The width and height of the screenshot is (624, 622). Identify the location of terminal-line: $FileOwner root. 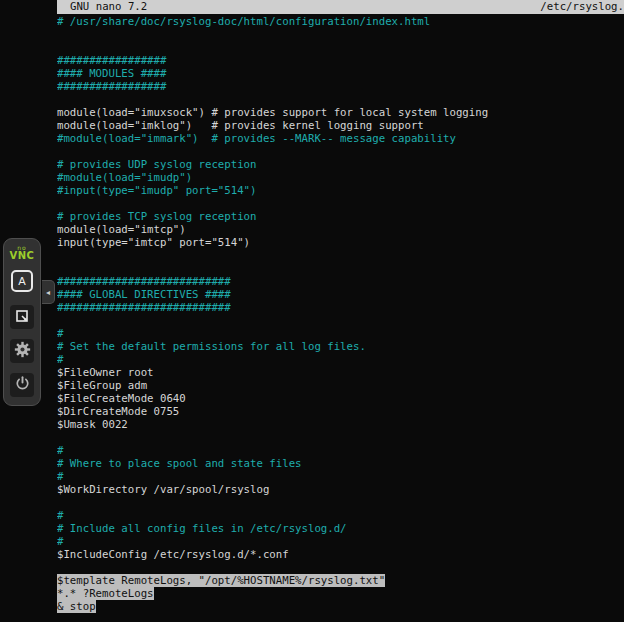
(340, 372).